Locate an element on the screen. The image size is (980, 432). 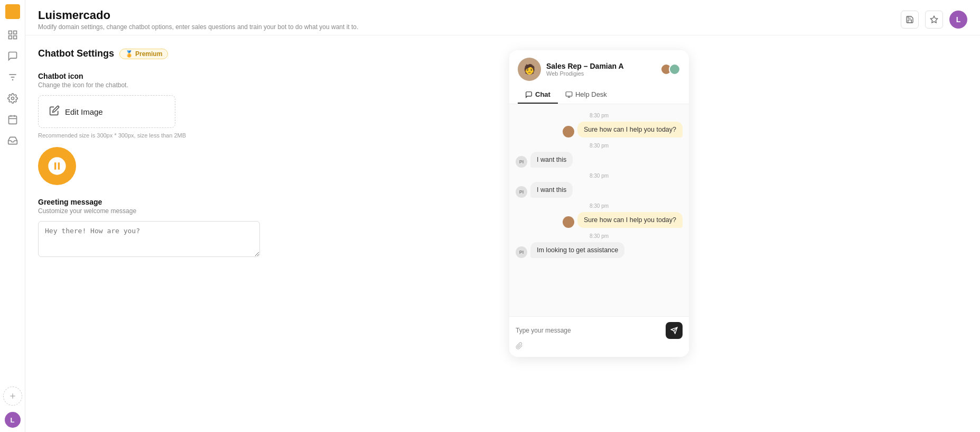
chat-input-area is located at coordinates (599, 336).